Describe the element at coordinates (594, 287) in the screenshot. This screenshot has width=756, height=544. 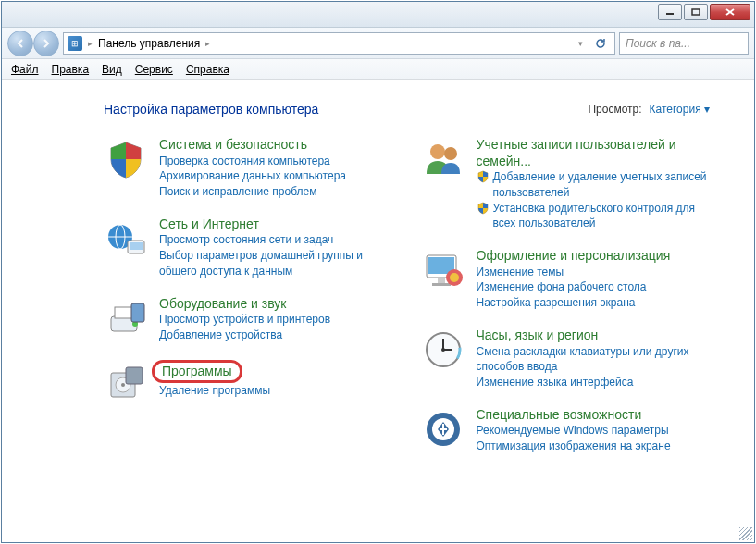
I see `category-sublink: Изменение фона рабочего стола` at that location.